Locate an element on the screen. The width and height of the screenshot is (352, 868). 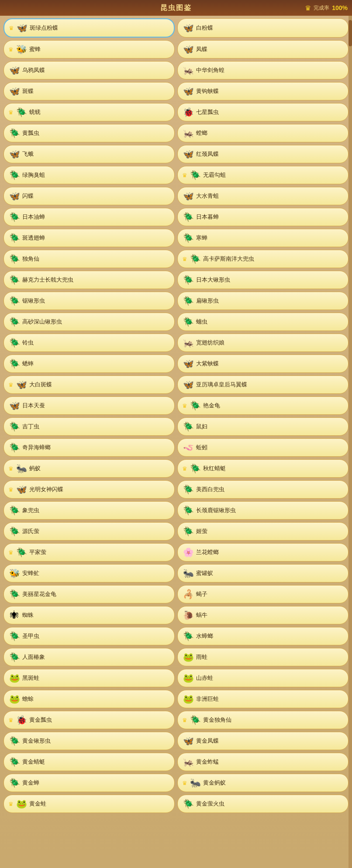
insect-card: 🪲美西白兜虫 is located at coordinates (263, 489).